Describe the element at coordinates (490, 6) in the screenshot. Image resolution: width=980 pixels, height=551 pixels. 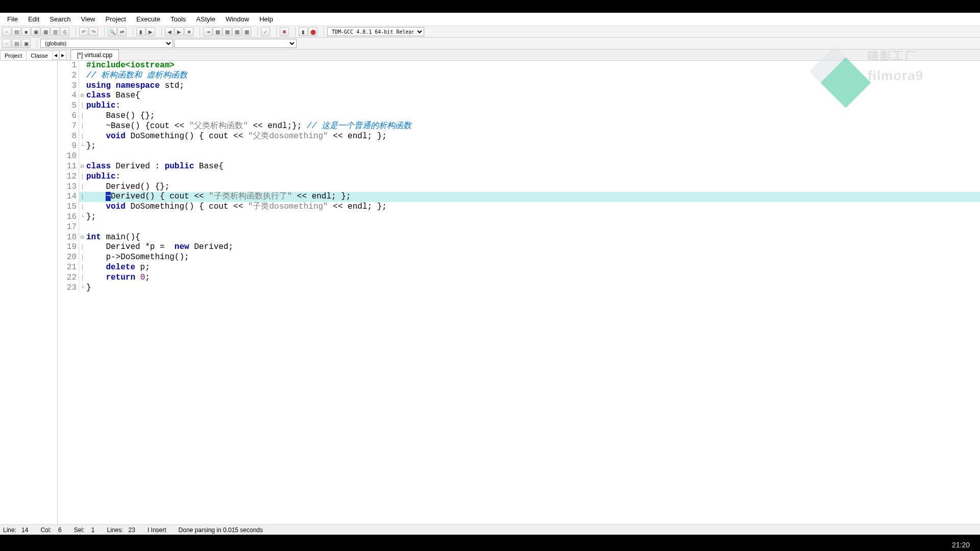
I see `letterbox-top` at that location.